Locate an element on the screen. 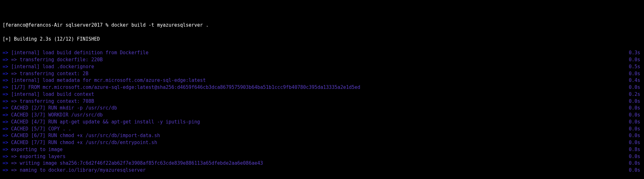 This screenshot has height=179, width=644. output-line-left: => [internal] load build context is located at coordinates (48, 95).